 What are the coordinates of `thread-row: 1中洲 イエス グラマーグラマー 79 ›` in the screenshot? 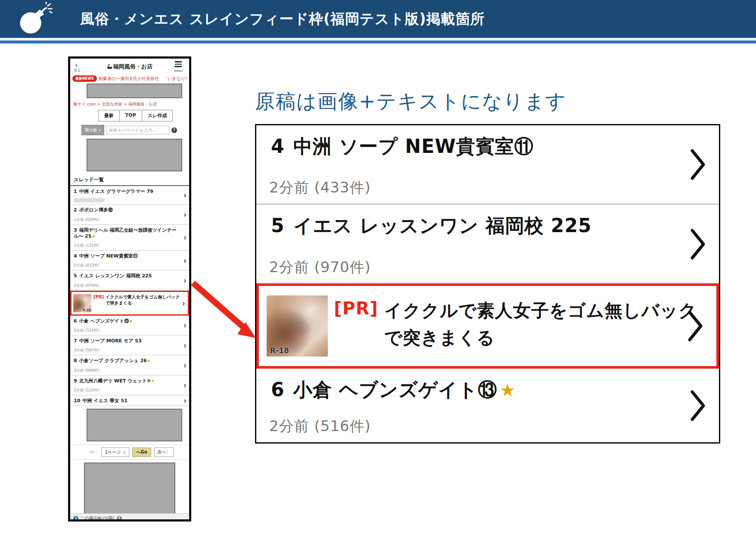 It's located at (130, 196).